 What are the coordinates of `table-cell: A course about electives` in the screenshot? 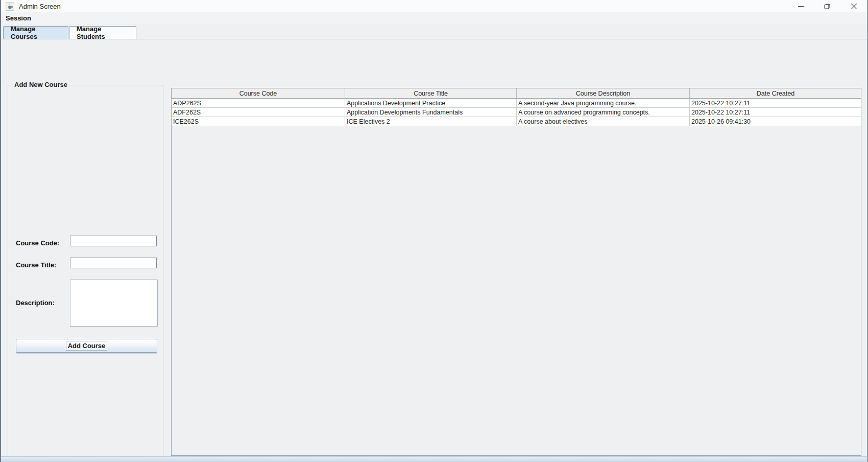 It's located at (604, 122).